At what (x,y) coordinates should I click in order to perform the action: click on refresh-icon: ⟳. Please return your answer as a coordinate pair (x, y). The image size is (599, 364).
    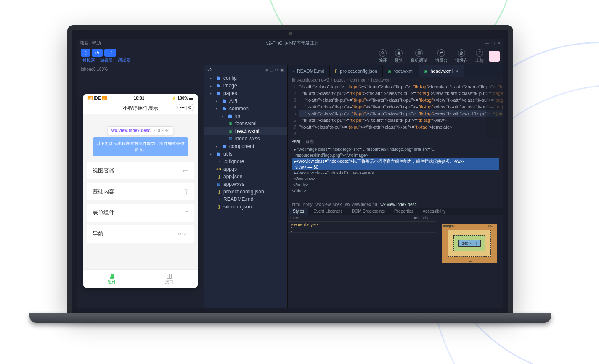
    Looking at the image, I should click on (277, 70).